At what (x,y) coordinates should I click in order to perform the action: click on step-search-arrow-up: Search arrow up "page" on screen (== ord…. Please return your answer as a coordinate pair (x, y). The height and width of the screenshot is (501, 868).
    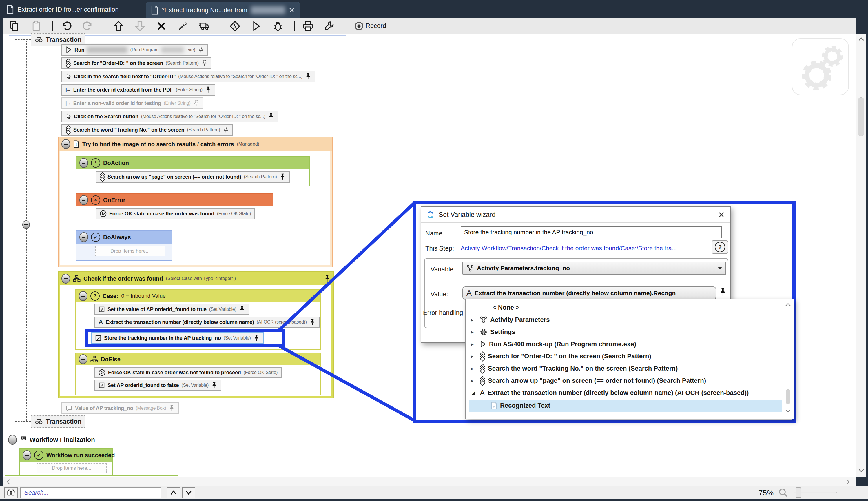
    Looking at the image, I should click on (193, 177).